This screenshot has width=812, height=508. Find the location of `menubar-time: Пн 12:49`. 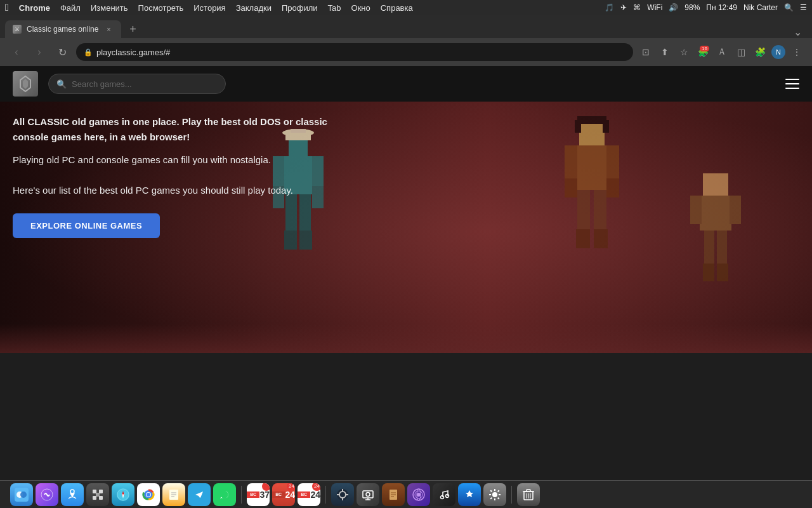

menubar-time: Пн 12:49 is located at coordinates (722, 8).